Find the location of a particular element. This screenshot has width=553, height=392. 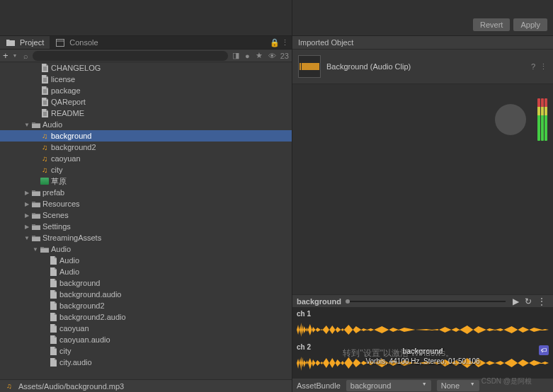

tree-item-caoyuan: caoyuan is located at coordinates (146, 328).